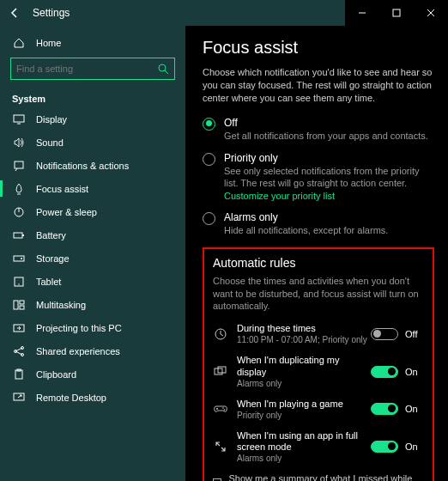 This screenshot has width=448, height=481. Describe the element at coordinates (19, 351) in the screenshot. I see `shared-icon` at that location.